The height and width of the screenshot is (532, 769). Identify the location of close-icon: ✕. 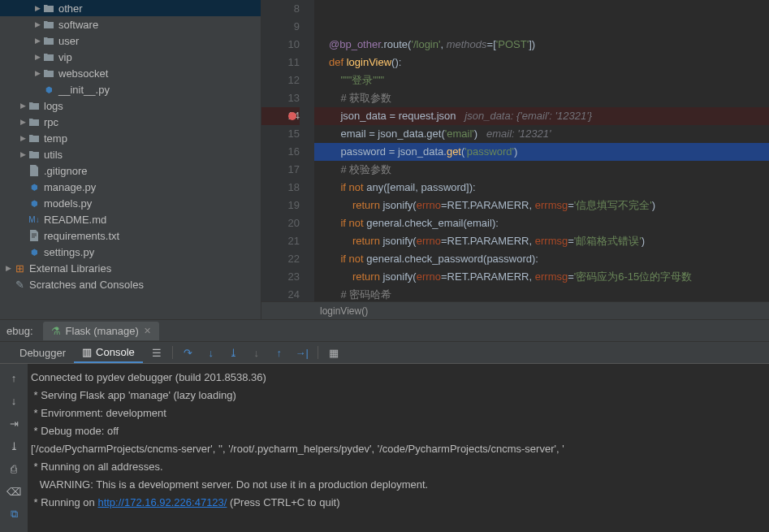
(148, 331).